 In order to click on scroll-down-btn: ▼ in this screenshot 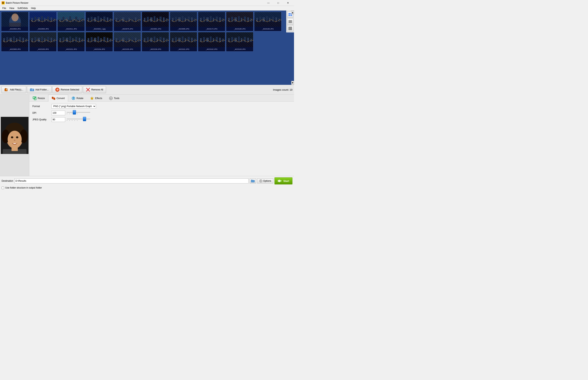, I will do `click(292, 83)`.